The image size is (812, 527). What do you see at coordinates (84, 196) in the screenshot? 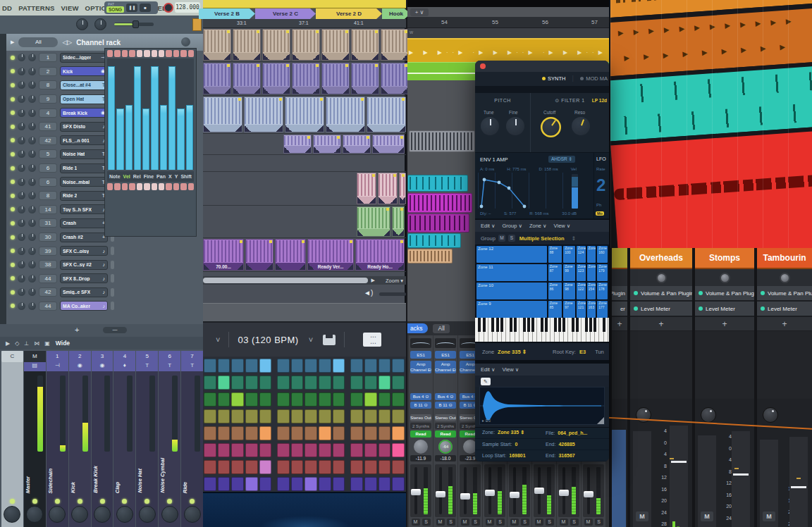
I see `channel-button: Ride 2T` at bounding box center [84, 196].